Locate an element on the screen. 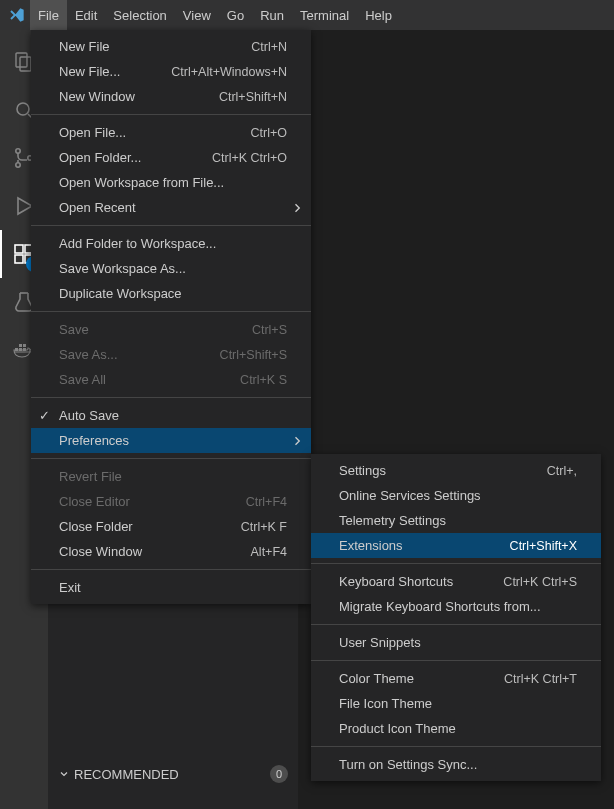  preferences-item-extensions: ExtensionsCtrl+Shift+X is located at coordinates (456, 546).